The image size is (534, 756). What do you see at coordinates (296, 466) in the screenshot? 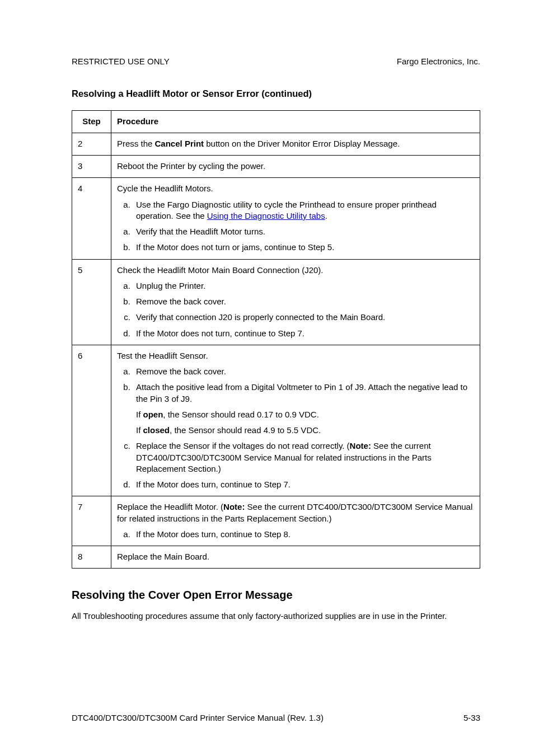
I see `substep-list: Replace the Sensor if the voltages do no…` at bounding box center [296, 466].